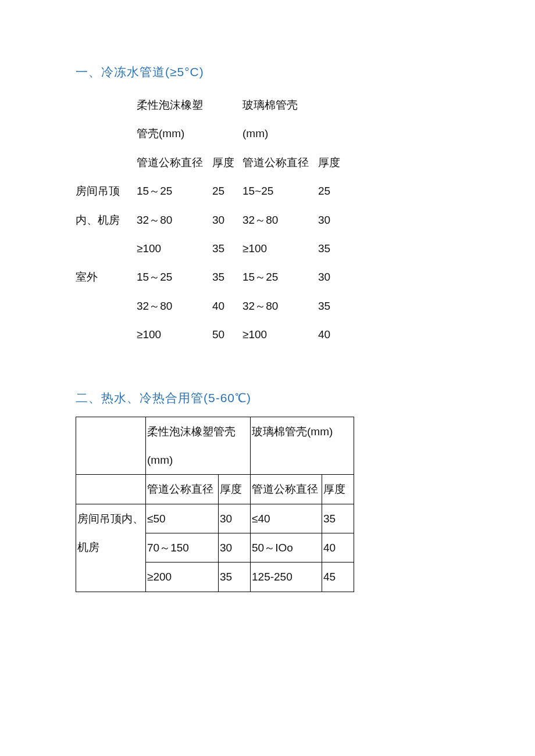  Describe the element at coordinates (286, 518) in the screenshot. I see `cell: ≤40` at that location.